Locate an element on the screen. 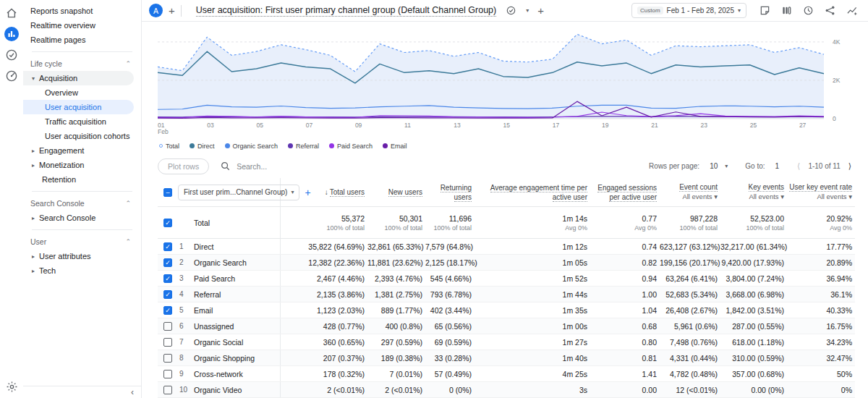  table-search is located at coordinates (289, 166).